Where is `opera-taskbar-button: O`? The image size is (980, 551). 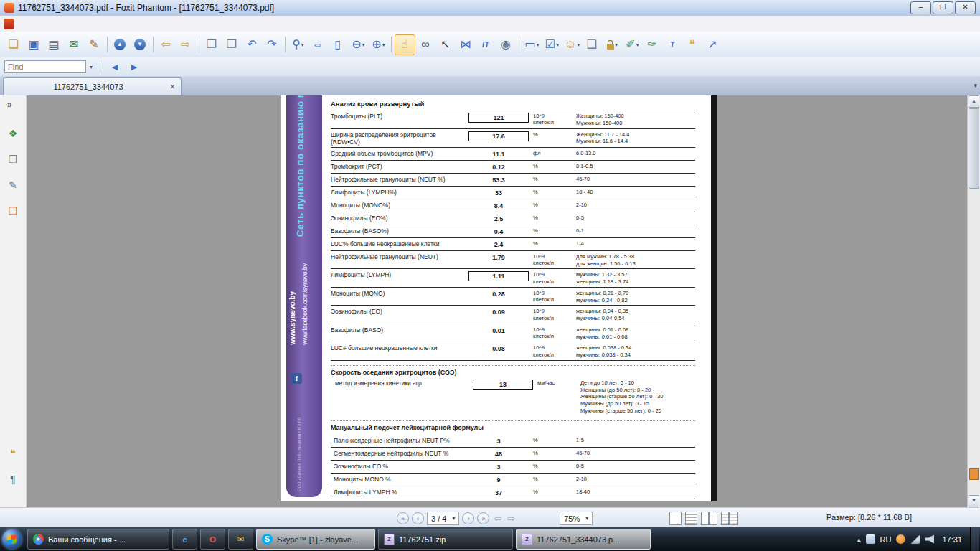 opera-taskbar-button: O is located at coordinates (212, 540).